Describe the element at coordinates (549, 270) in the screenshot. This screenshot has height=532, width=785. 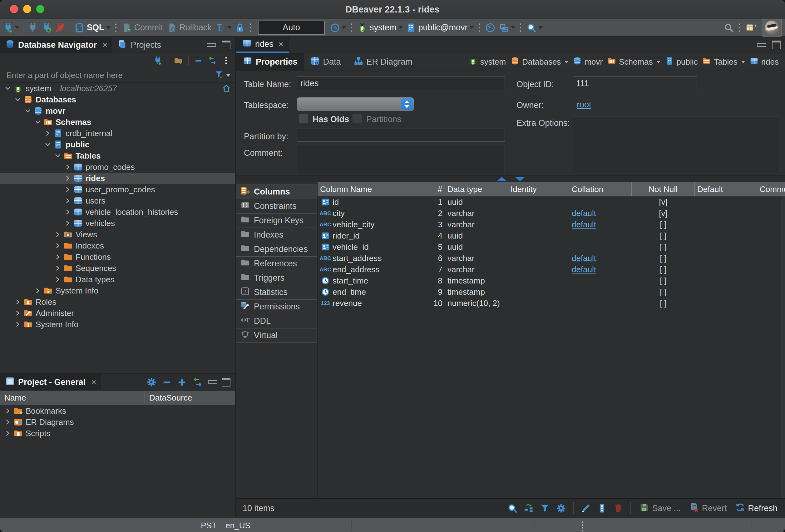
I see `column-row-end-address: ABCend_address7varchardefault[ ]` at that location.